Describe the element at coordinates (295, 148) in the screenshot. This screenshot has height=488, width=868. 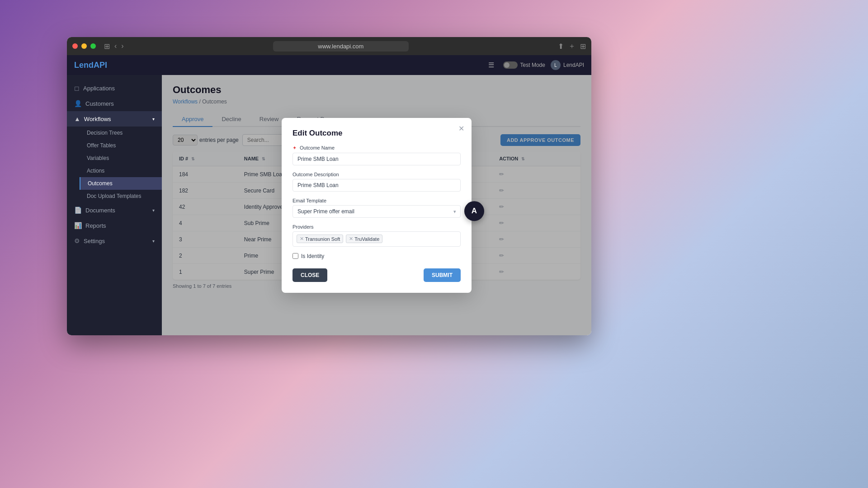
I see `required-indicator: ✦` at that location.